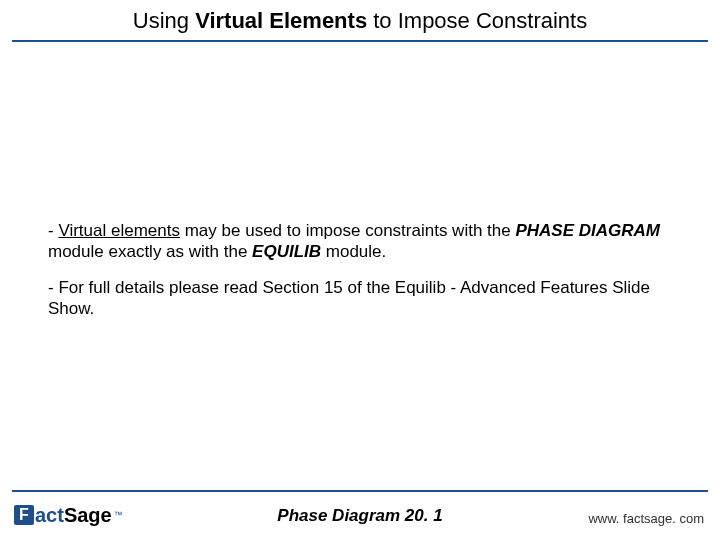 The width and height of the screenshot is (720, 540). What do you see at coordinates (150, 252) in the screenshot?
I see `p1-mid2: module exactly as with the` at bounding box center [150, 252].